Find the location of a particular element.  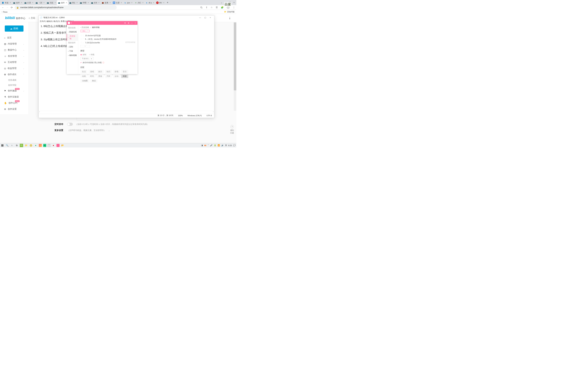

radio-reprint: ○ 转载 is located at coordinates (92, 55).